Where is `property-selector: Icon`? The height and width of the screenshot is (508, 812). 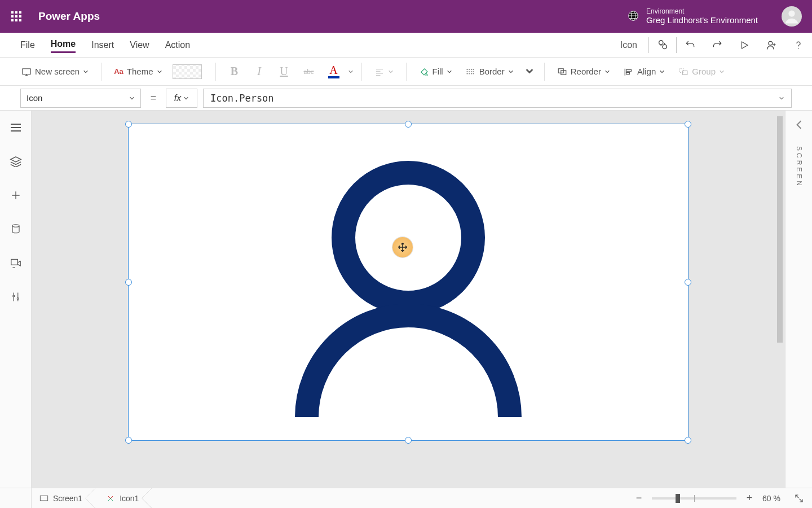 property-selector: Icon is located at coordinates (81, 98).